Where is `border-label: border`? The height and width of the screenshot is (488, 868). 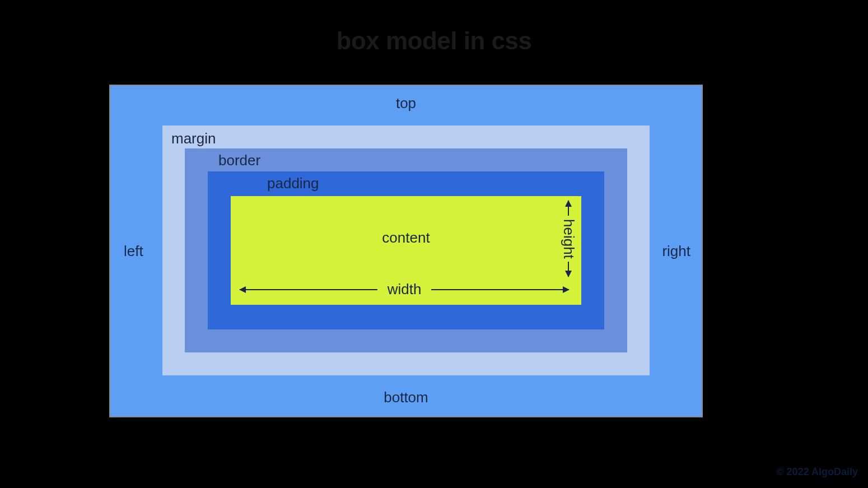
border-label: border is located at coordinates (240, 160).